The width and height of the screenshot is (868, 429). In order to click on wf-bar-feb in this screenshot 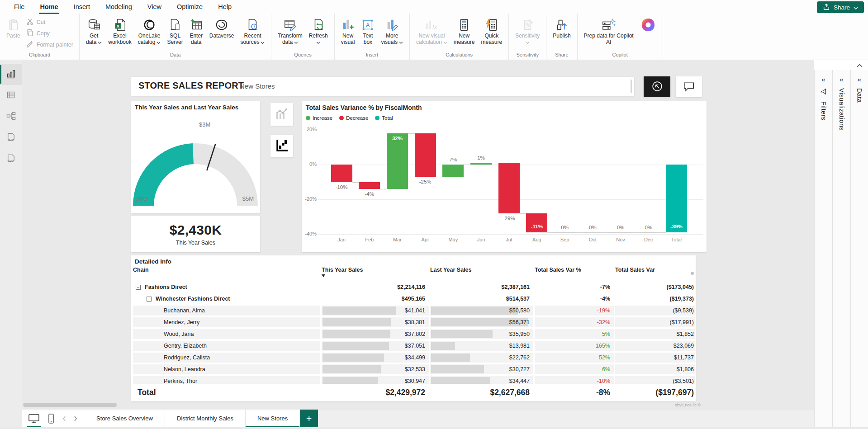, I will do `click(369, 185)`.